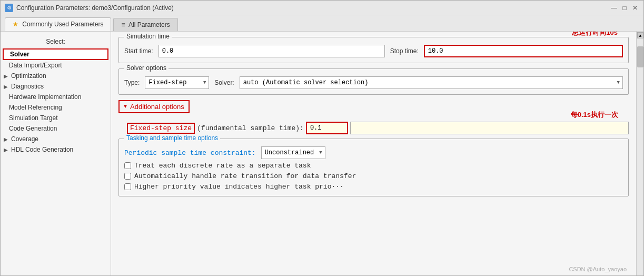 This screenshot has height=276, width=644. I want to click on periodic-constraint-select: Unconstrained Specified, so click(293, 153).